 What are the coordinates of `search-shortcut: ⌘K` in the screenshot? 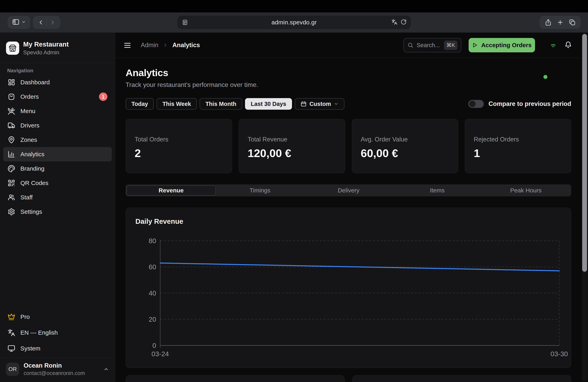 It's located at (451, 45).